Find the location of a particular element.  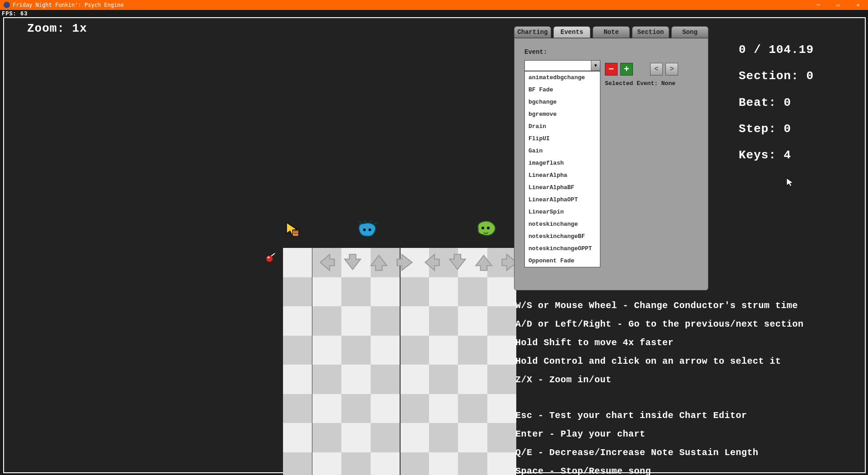

minimize-button: ─ is located at coordinates (818, 5).